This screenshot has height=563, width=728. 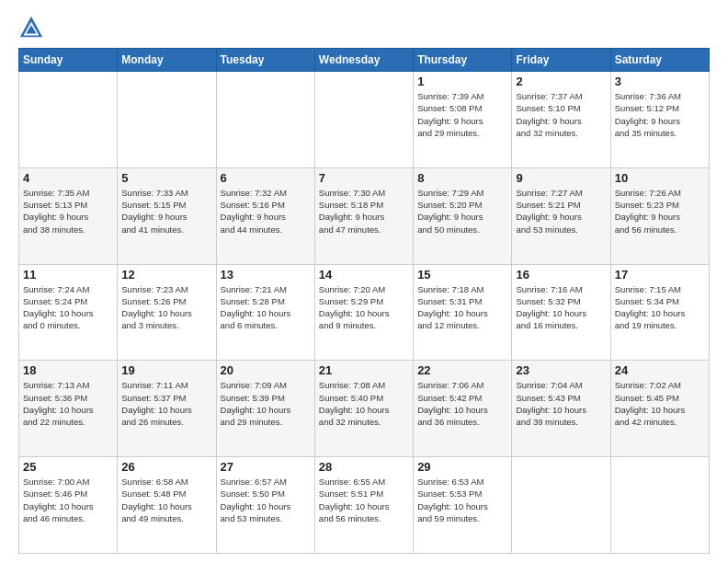 What do you see at coordinates (266, 370) in the screenshot?
I see `day-number: 20` at bounding box center [266, 370].